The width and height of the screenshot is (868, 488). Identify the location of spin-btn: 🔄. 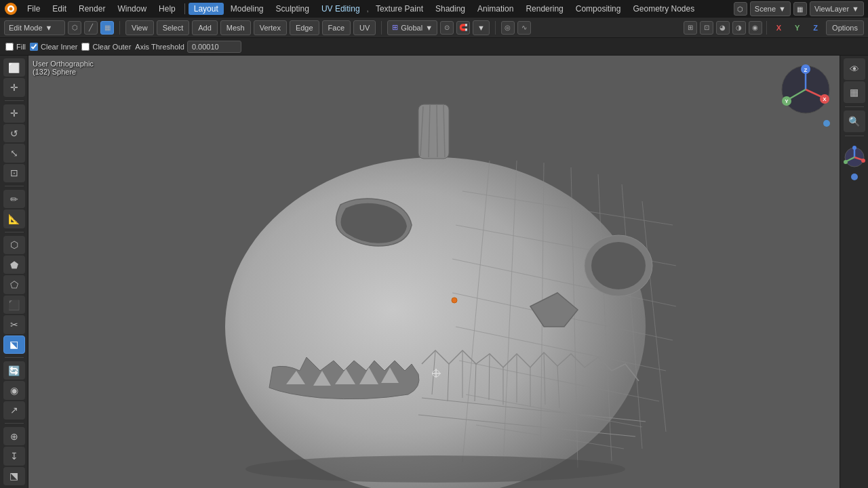
(14, 370).